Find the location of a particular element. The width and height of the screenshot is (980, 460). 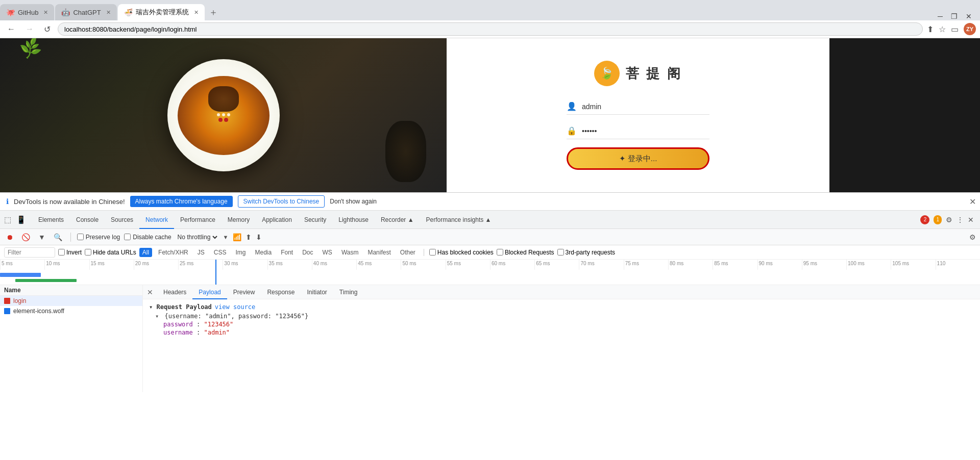

notification-close: ✕ is located at coordinates (973, 202).